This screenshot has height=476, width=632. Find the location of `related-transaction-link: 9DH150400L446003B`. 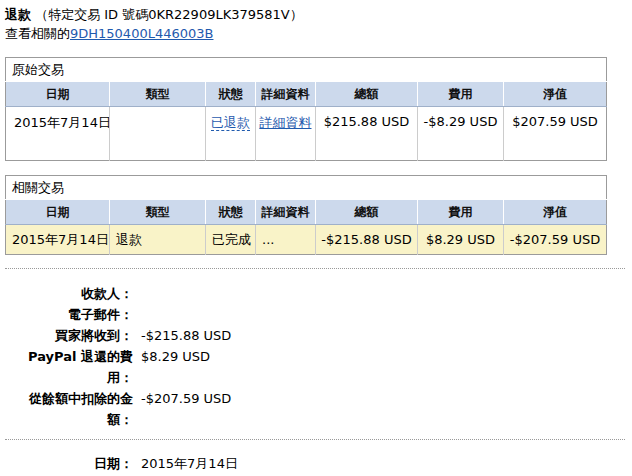

related-transaction-link: 9DH150400L446003B is located at coordinates (142, 34).